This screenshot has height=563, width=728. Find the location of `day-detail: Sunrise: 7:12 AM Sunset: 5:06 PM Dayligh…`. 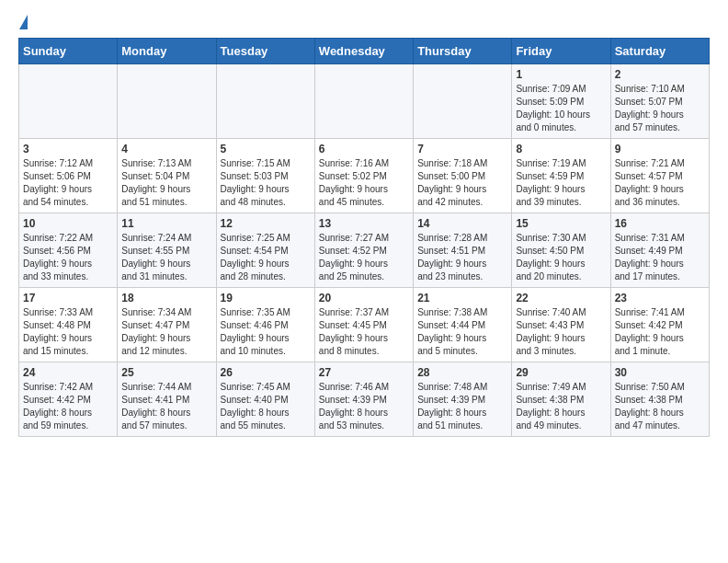

day-detail: Sunrise: 7:12 AM Sunset: 5:06 PM Dayligh… is located at coordinates (58, 182).